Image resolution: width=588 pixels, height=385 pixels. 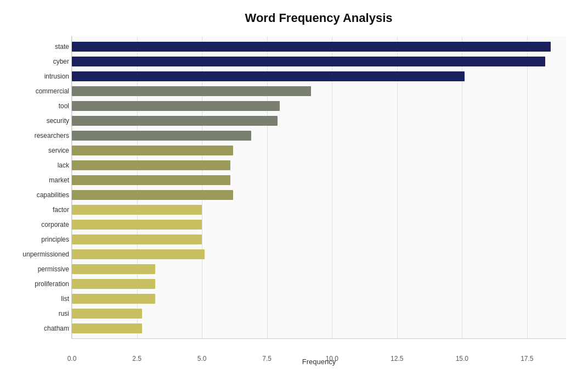 What do you see at coordinates (114, 299) in the screenshot?
I see `bar-list` at bounding box center [114, 299].